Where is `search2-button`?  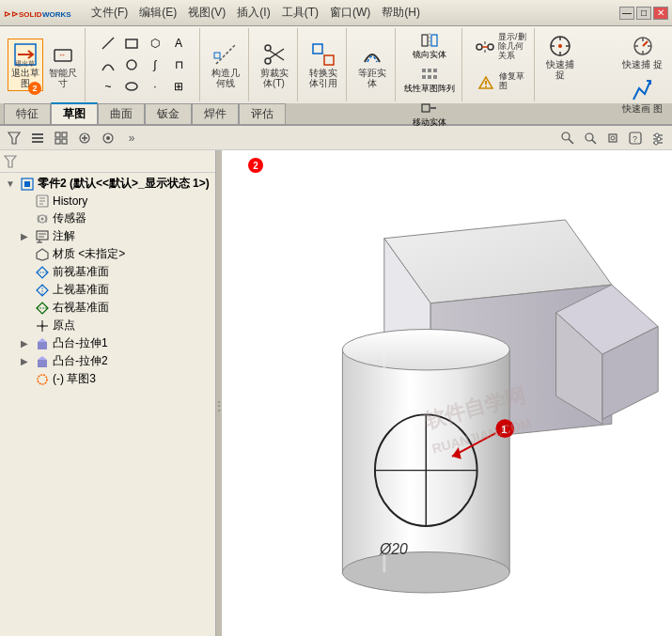
search2-button is located at coordinates (590, 138).